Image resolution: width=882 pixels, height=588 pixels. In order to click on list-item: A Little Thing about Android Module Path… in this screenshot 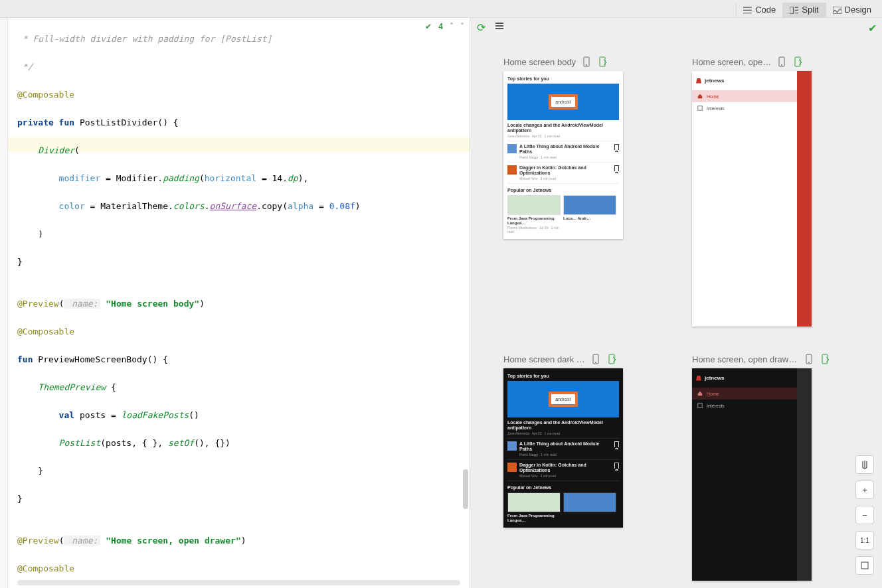, I will do `click(563, 151)`.